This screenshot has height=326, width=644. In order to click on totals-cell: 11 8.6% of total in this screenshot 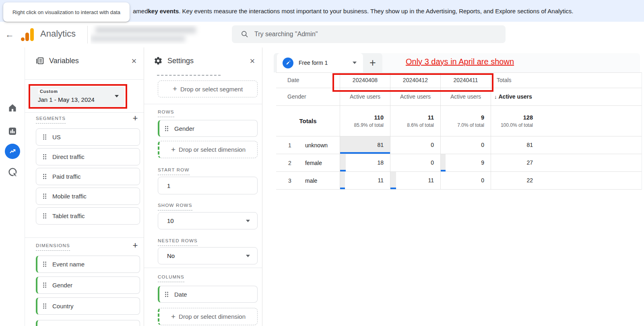, I will do `click(415, 121)`.